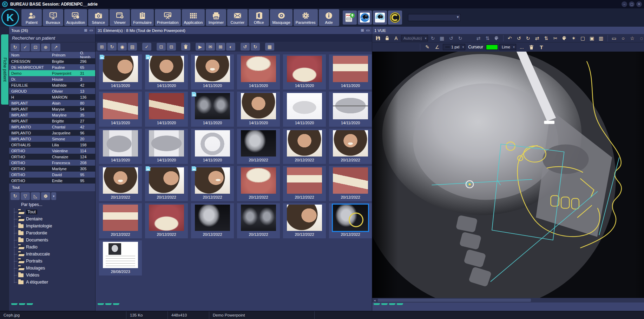 The height and width of the screenshot is (319, 644). What do you see at coordinates (186, 47) in the screenshot?
I see `delete-button` at bounding box center [186, 47].